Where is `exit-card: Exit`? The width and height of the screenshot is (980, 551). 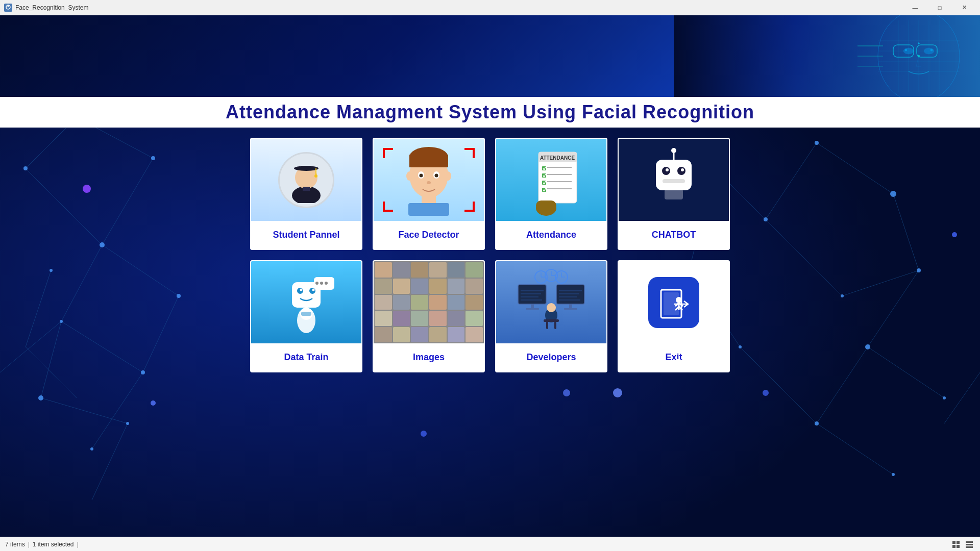
exit-card: Exit is located at coordinates (674, 316).